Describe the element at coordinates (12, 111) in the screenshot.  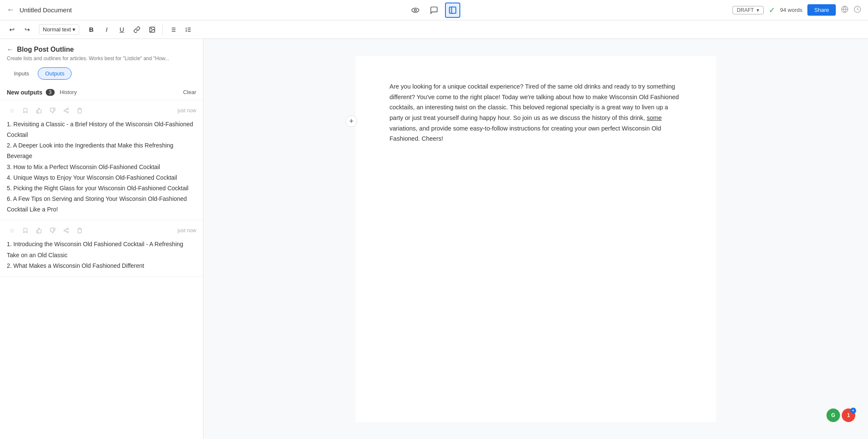
I see `star-icon: ☆` at that location.